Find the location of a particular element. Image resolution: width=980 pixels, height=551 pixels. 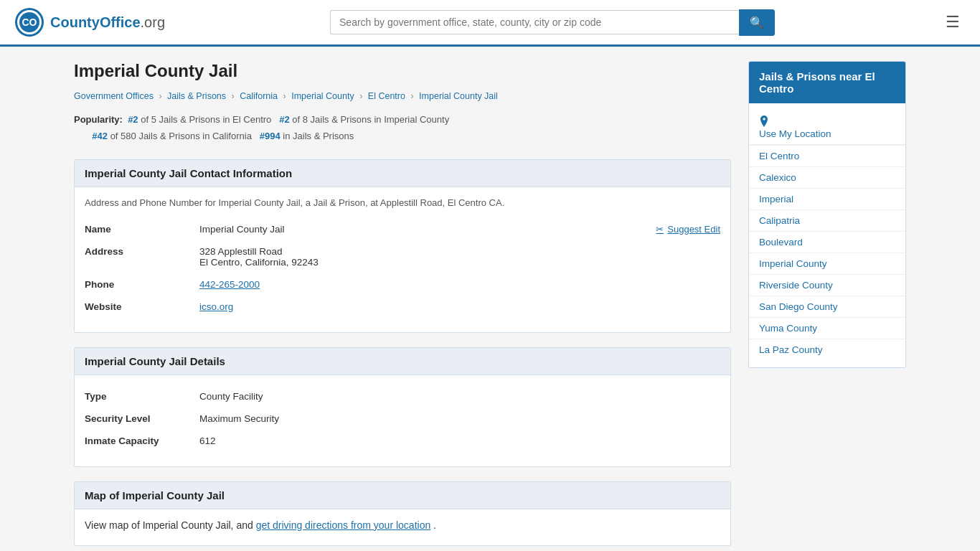

sidebar-box: Jails & Prisons near El Centro Use My Lo… is located at coordinates (827, 215).